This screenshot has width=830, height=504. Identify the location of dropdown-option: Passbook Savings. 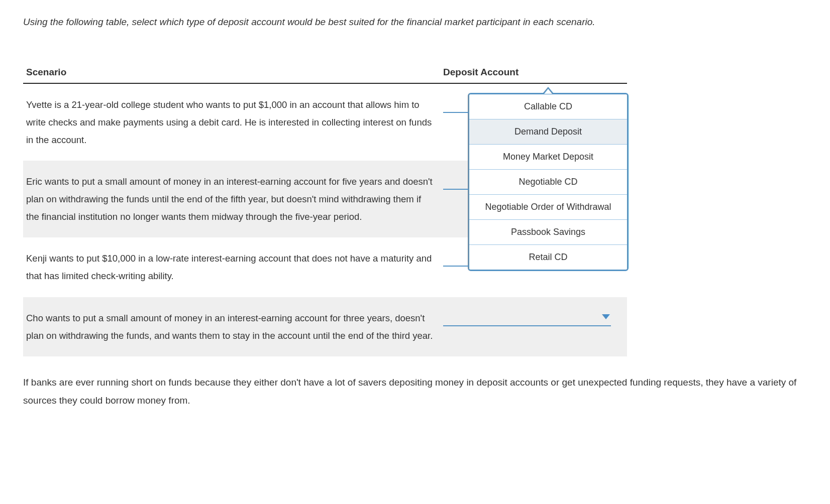
(548, 232).